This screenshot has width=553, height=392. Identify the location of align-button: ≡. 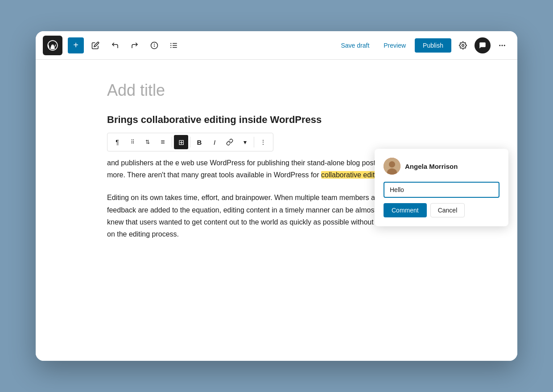
(163, 142).